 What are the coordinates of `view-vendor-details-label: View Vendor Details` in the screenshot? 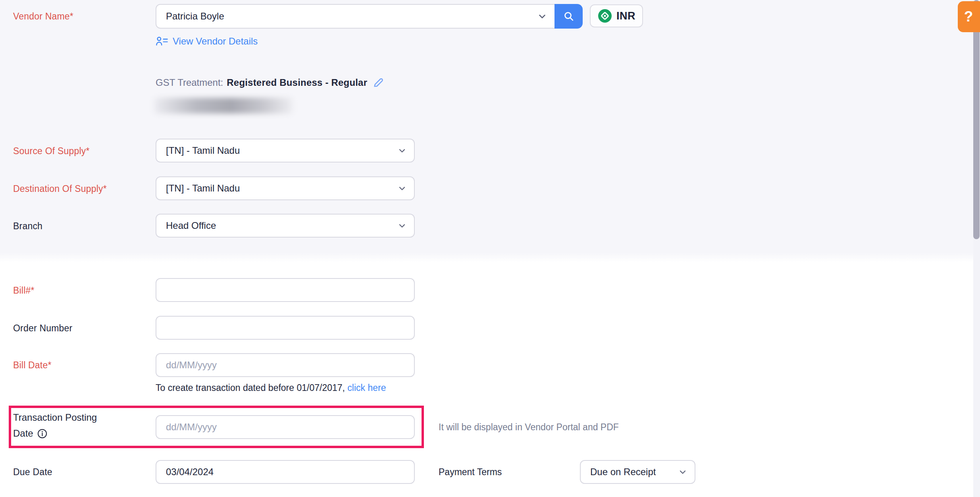 It's located at (215, 41).